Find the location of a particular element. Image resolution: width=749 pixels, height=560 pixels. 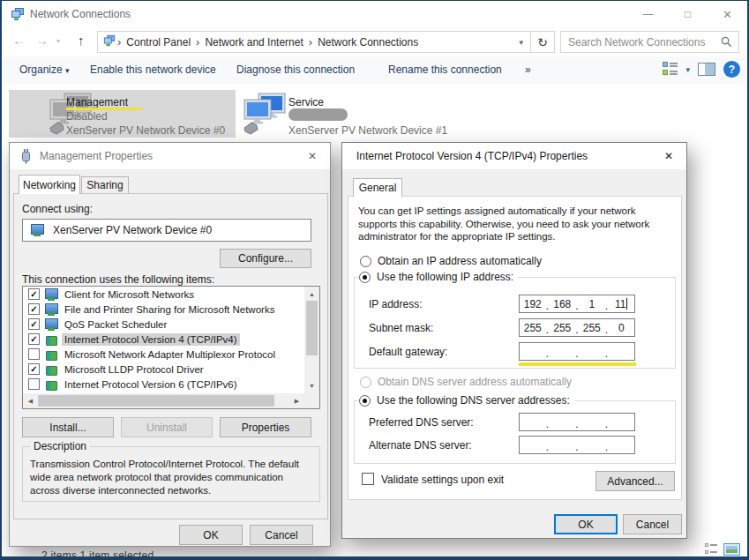

subnet-mask-field: 255. 255. 255. 0 is located at coordinates (577, 328).